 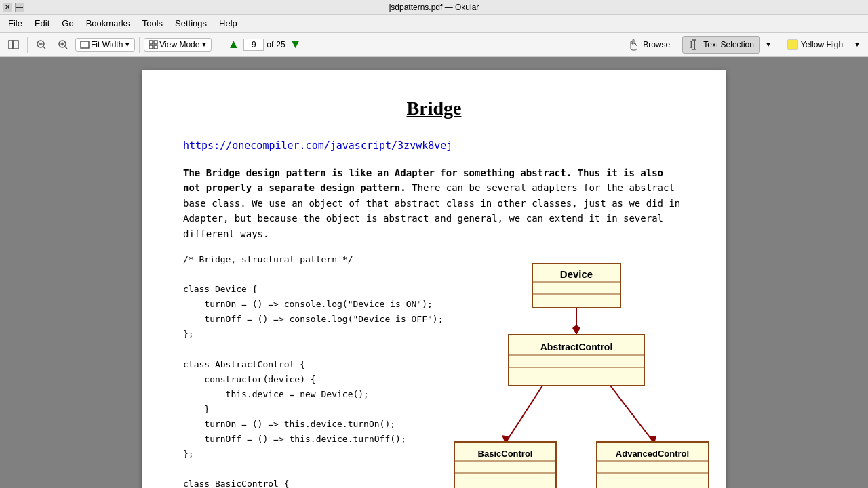 I want to click on yellow-highlight-dropdown: ▼, so click(x=857, y=45).